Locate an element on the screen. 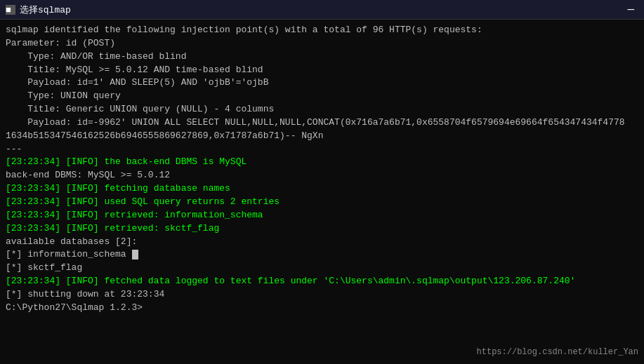  terminal-line: back-end DBMS: MySQL >= 5.0.12 is located at coordinates (322, 175).